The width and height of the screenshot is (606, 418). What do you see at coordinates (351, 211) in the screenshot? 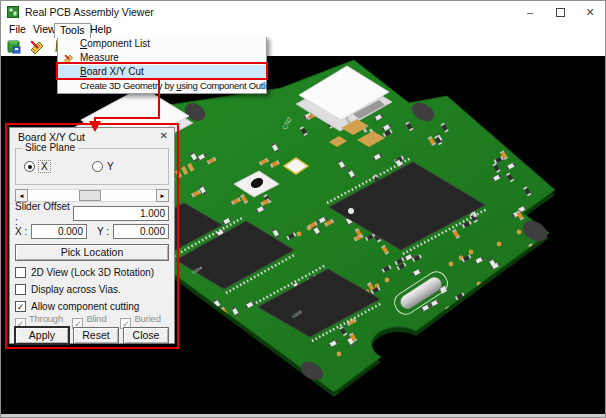
I see `pin1-marker` at bounding box center [351, 211].